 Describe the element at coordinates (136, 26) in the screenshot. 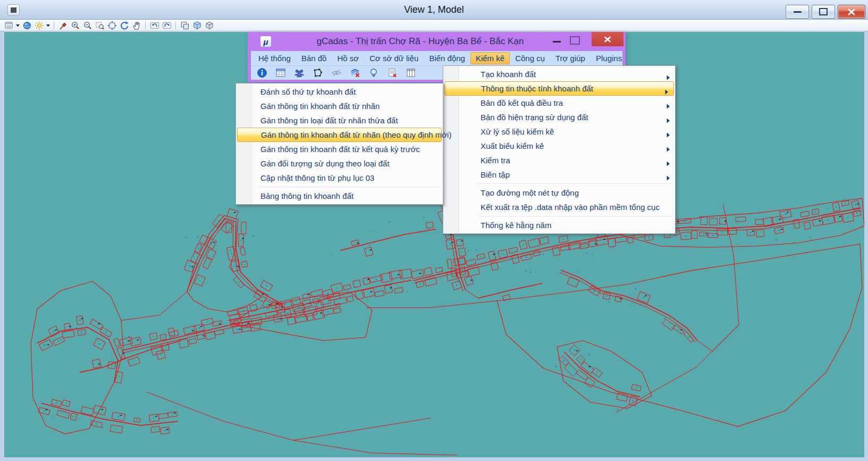

I see `pan-view-button` at that location.